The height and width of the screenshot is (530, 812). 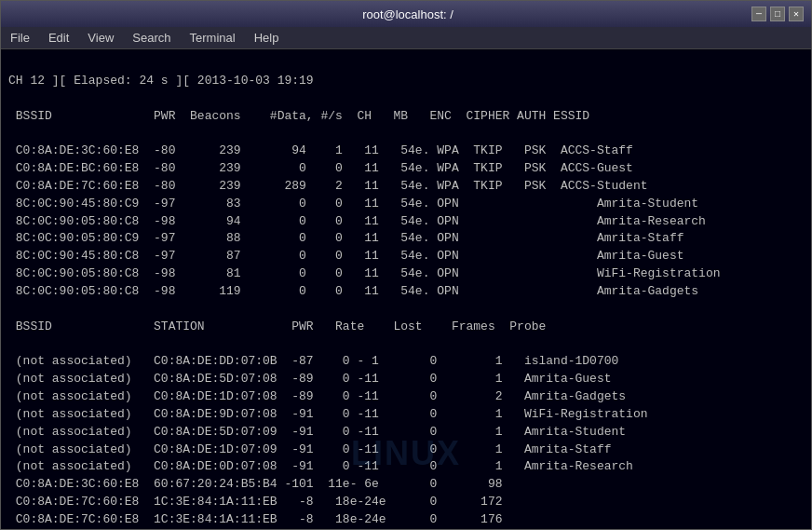 I want to click on menu-bar: File Edit View Search Terminal Help, so click(x=406, y=38).